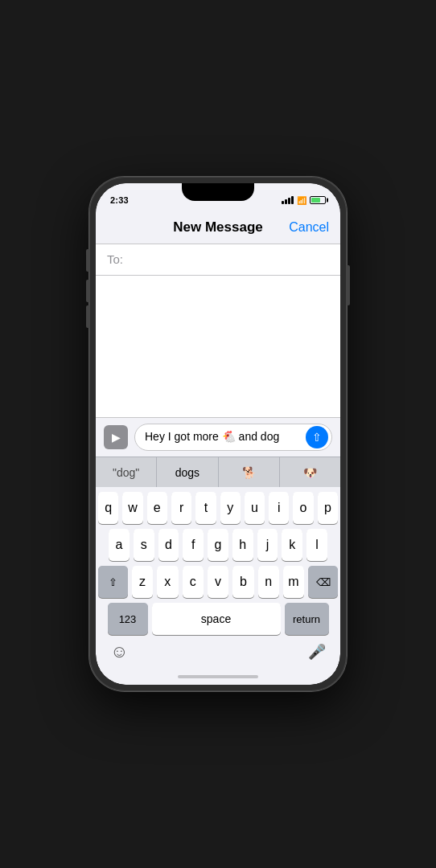 Image resolution: width=436 pixels, height=868 pixels. What do you see at coordinates (218, 579) in the screenshot?
I see `keyboard-row-3: ⇧ z x c v b n m ⌫` at bounding box center [218, 579].